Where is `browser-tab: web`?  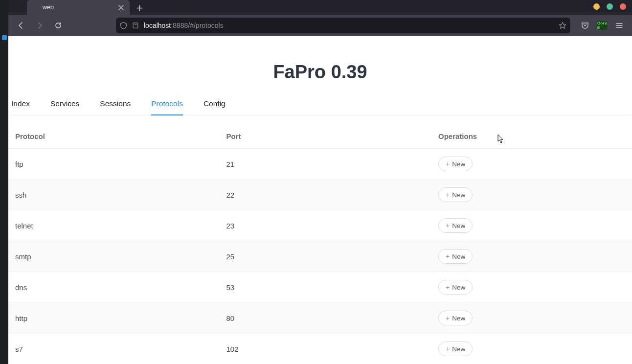
browser-tab: web is located at coordinates (78, 7).